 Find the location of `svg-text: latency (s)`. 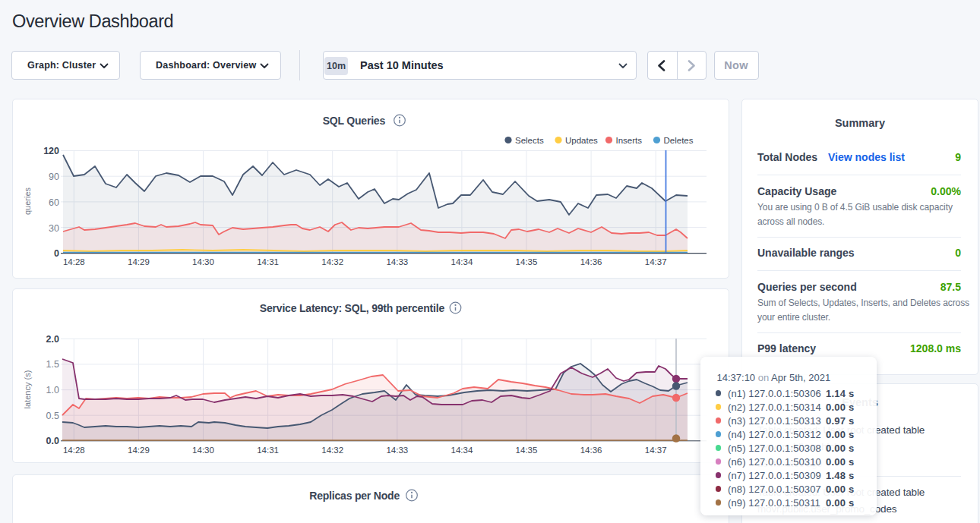

svg-text: latency (s) is located at coordinates (27, 390).